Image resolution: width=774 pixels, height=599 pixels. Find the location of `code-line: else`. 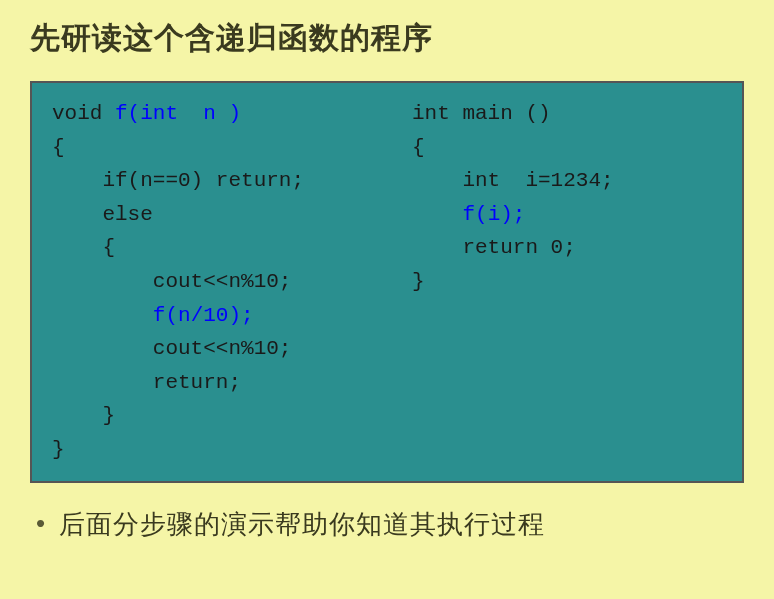

code-line: else is located at coordinates (102, 214).